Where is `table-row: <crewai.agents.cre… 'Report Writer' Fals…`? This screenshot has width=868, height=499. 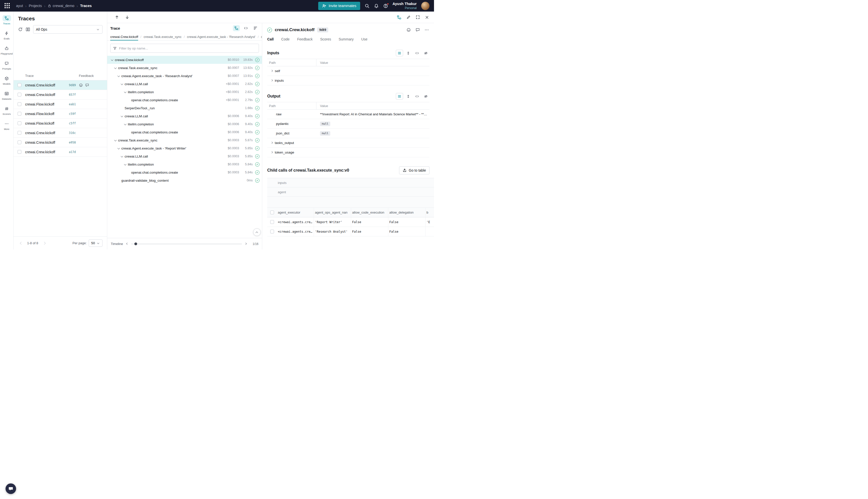
table-row: <crewai.agents.cre… 'Report Writer' Fals… is located at coordinates (351, 222).